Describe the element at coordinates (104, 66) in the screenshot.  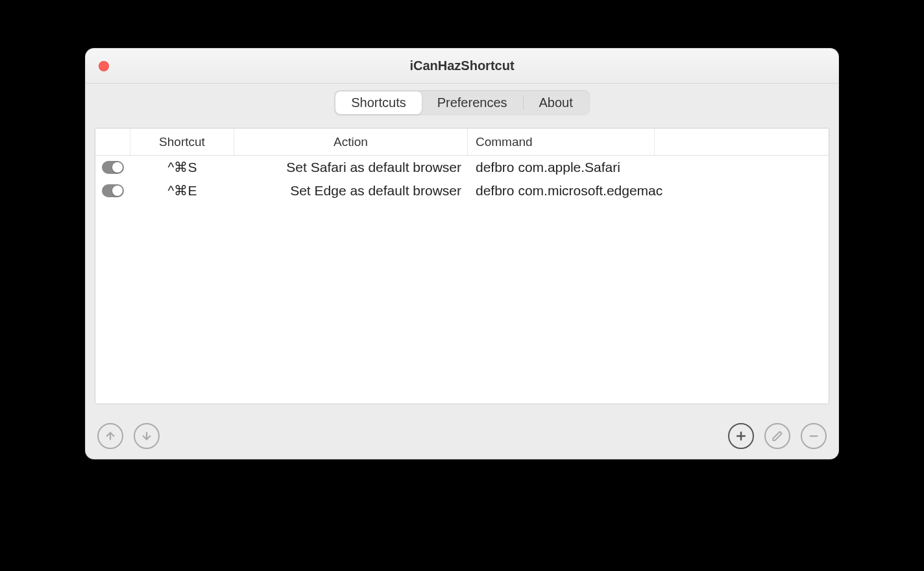
I see `traffic-lights` at that location.